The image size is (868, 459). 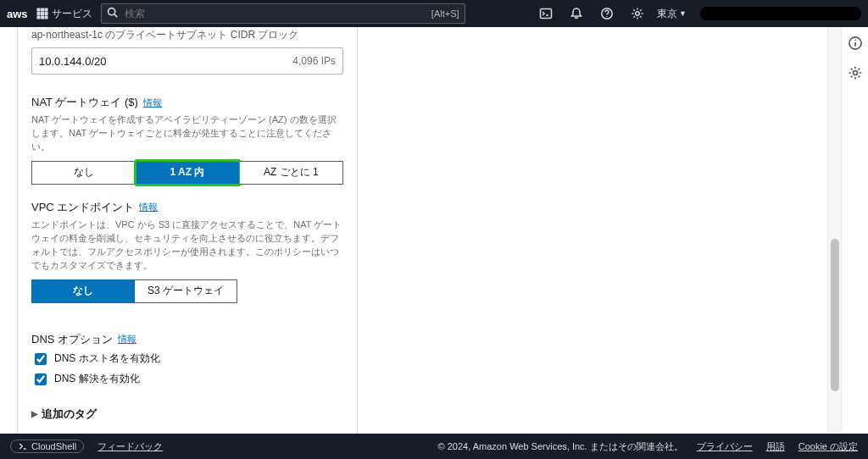 I want to click on cloudshell-button: CloudShell, so click(x=47, y=446).